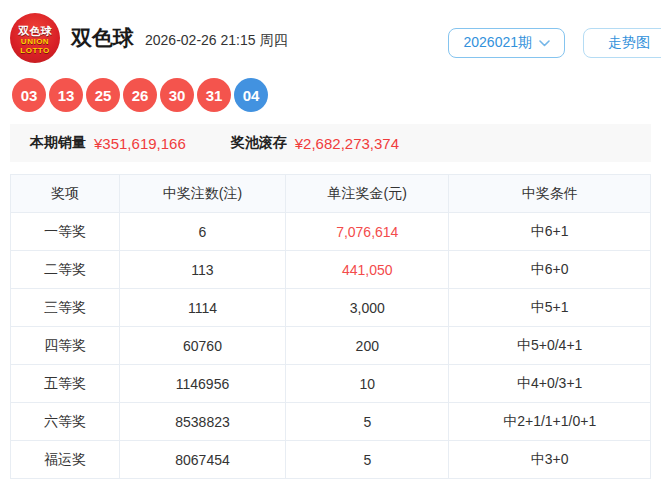  What do you see at coordinates (259, 143) in the screenshot?
I see `pool-label: 奖池滚存` at bounding box center [259, 143].